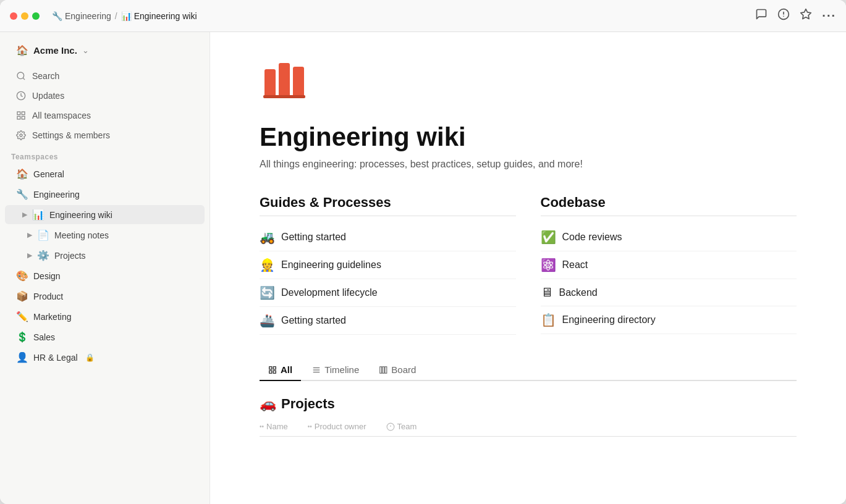 This screenshot has width=846, height=504. Describe the element at coordinates (669, 264) in the screenshot. I see `codebase-column: Codebase ✅ Code reviews ⚛️ React 🖥 Backe…` at that location.